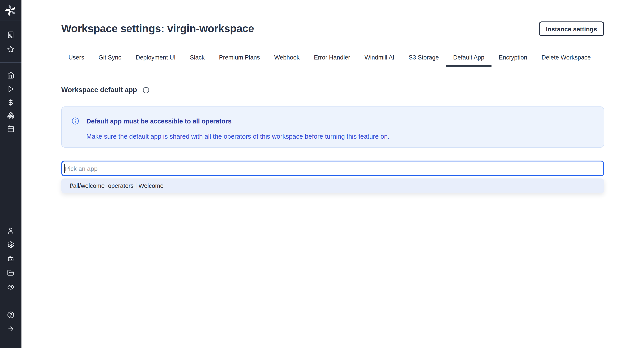  Describe the element at coordinates (333, 127) in the screenshot. I see `info-alert: Default app must be accessible to all op…` at that location.